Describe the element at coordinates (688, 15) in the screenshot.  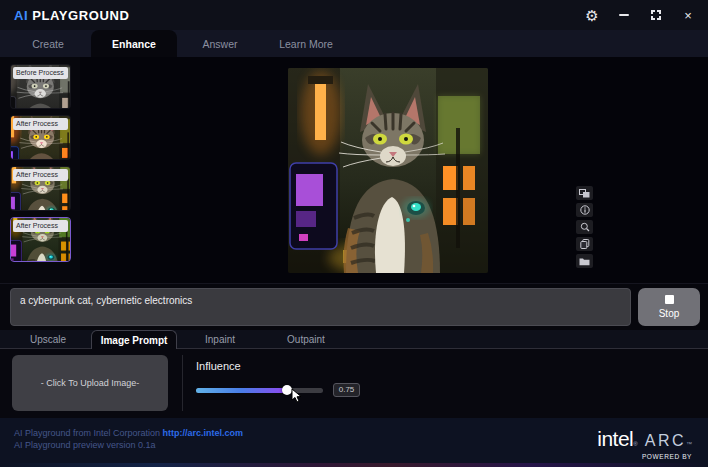
I see `close-icon: ×` at that location.